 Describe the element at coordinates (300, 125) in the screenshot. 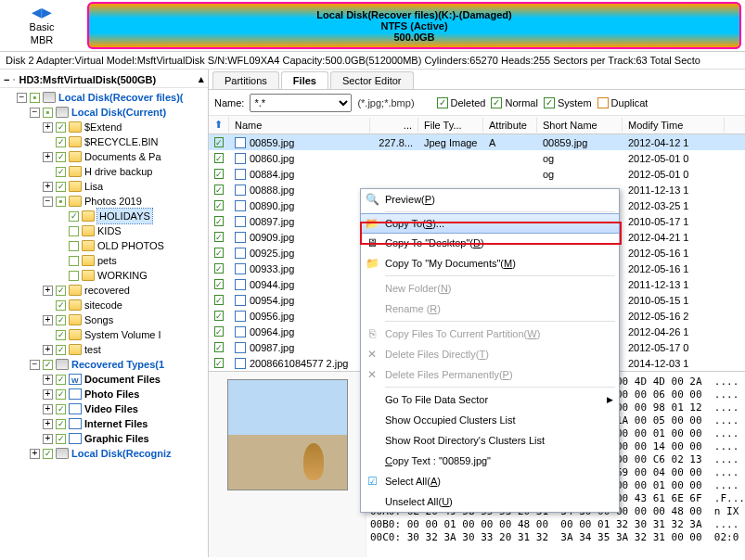

I see `col-name: Name` at that location.